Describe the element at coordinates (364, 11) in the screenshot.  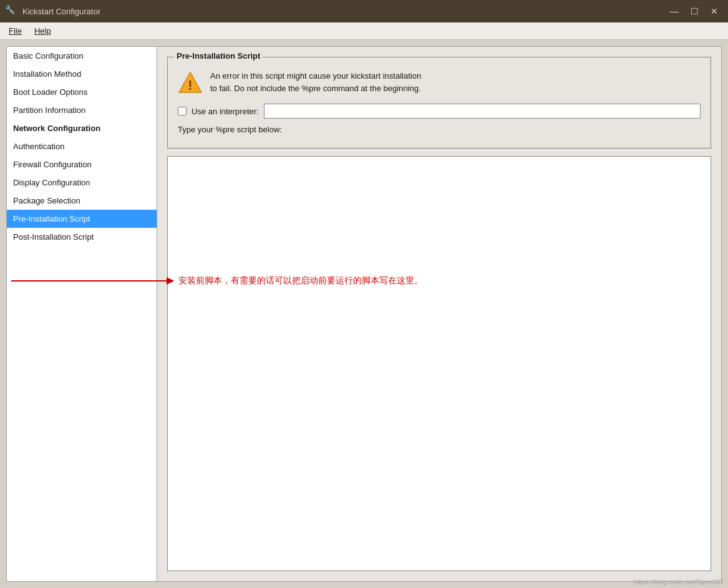
I see `title-bar: 🔧 Kickstart Configurator — ☐ ✕` at that location.